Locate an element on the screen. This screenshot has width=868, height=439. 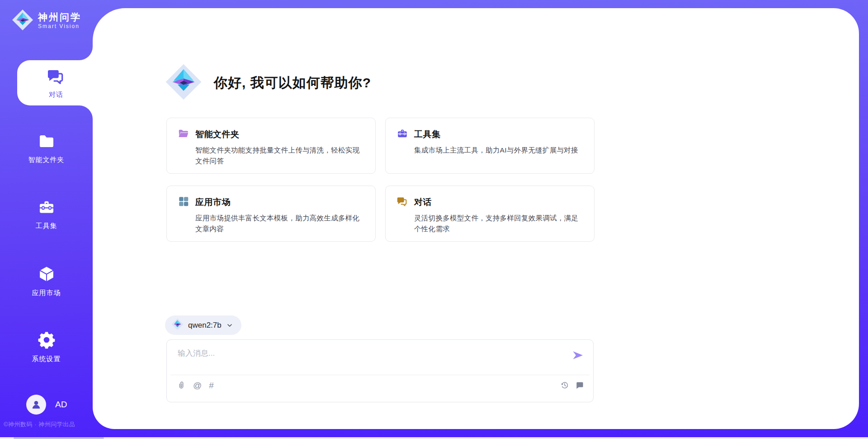
card-app-market: 应用市场 应用市场提供丰富长文本模板，助力高效生成多样化文章内容 is located at coordinates (271, 214).